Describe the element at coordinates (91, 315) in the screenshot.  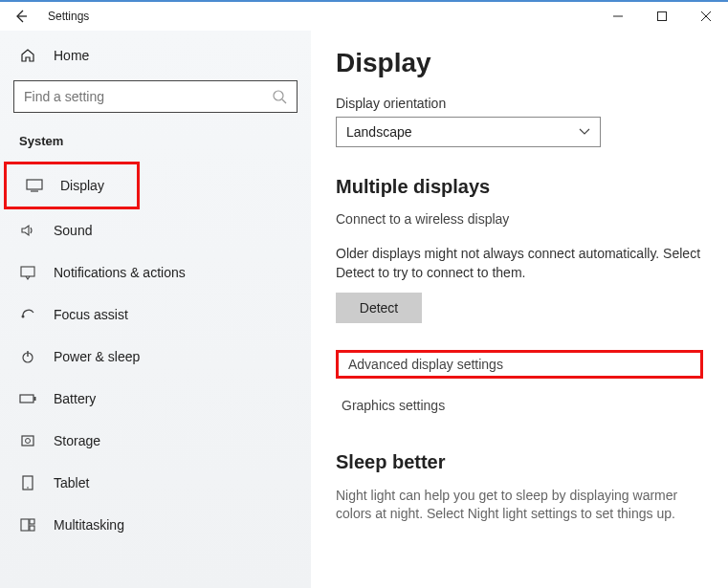
I see `sidebar-item-label: Focus assist` at that location.